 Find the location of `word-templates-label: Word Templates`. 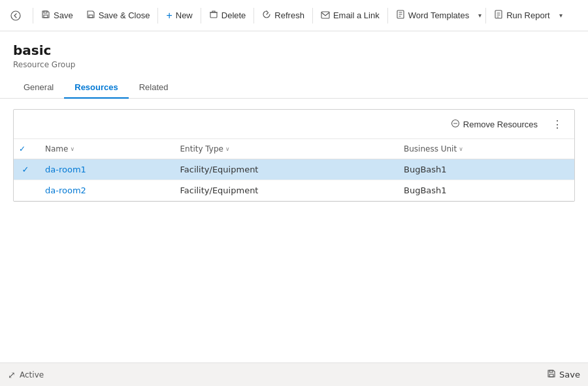

word-templates-label: Word Templates is located at coordinates (439, 16).